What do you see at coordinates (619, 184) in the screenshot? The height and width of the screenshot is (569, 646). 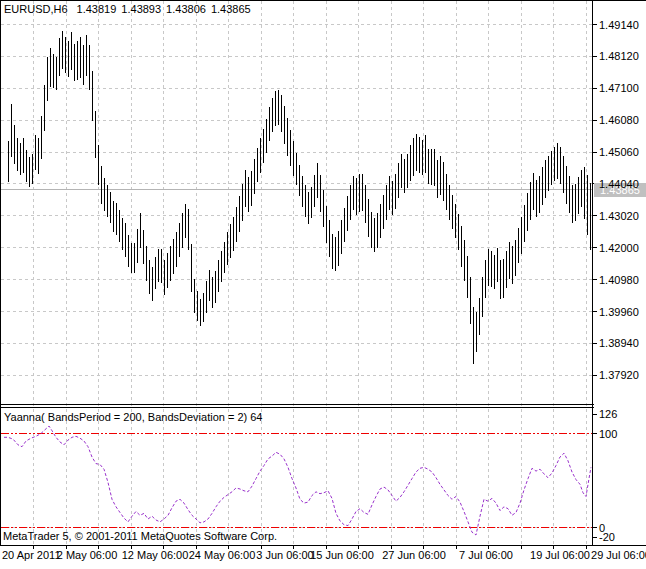 I see `price-scale-label: 1.44040` at bounding box center [619, 184].